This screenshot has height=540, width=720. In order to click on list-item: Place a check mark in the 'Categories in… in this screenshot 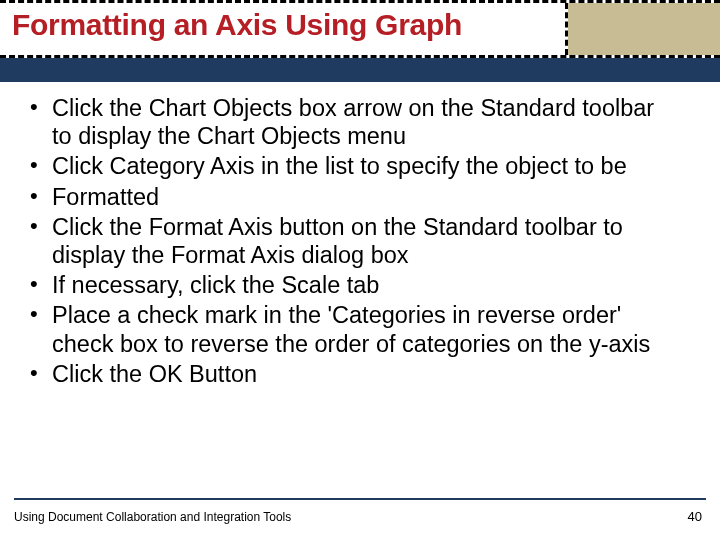, I will do `click(351, 329)`.